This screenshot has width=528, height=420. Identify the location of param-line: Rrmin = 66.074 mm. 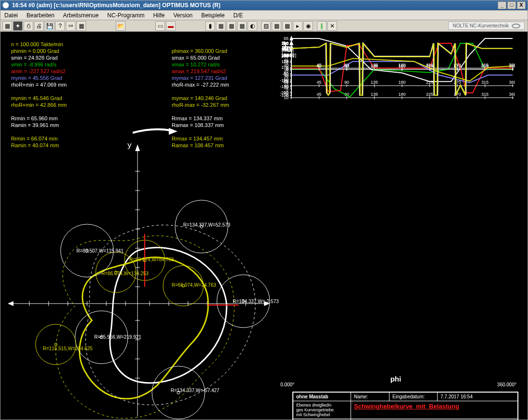
(35, 139).